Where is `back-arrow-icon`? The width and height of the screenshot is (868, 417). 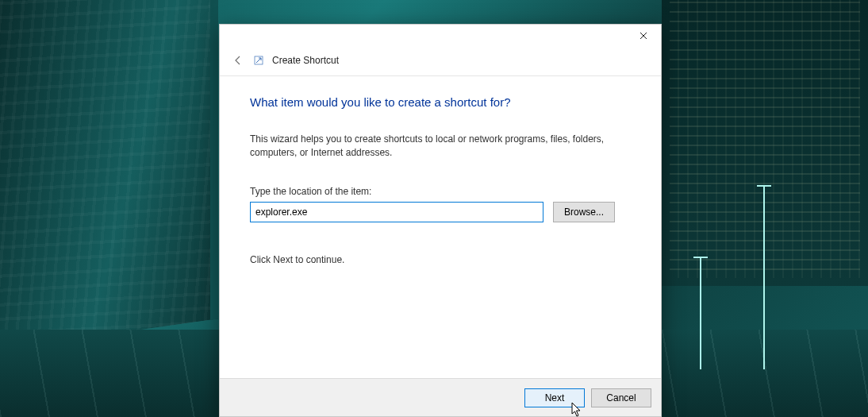 back-arrow-icon is located at coordinates (238, 60).